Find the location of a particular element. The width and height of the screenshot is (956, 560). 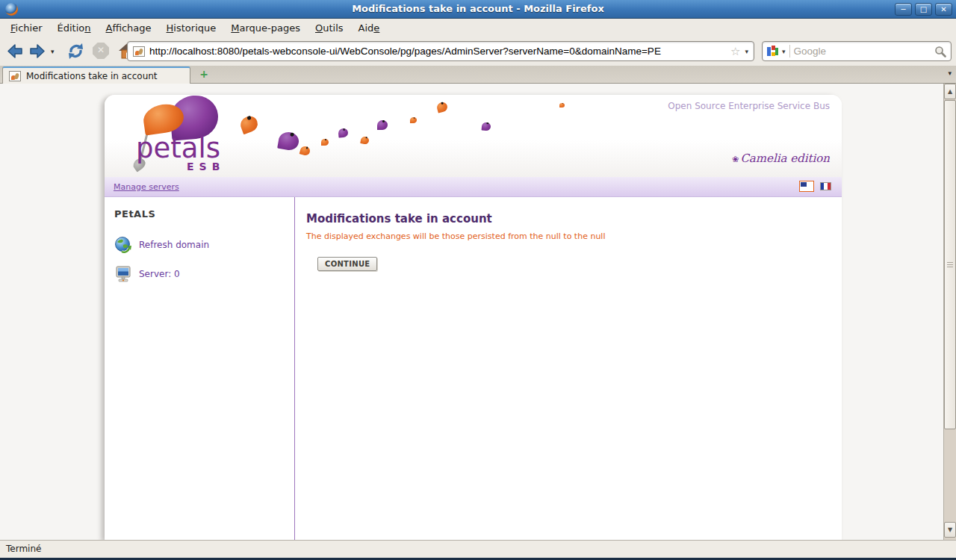

page-header-banner: petals ESB Open Source Enterprise Servic… is located at coordinates (474, 136).